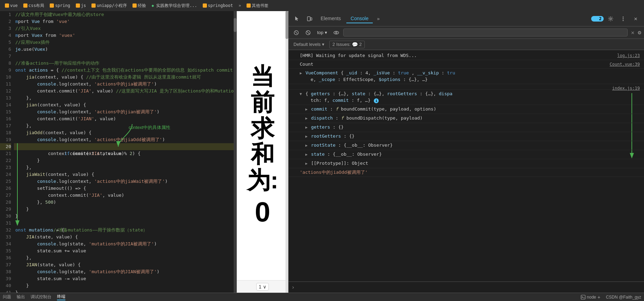 Image resolution: width=644 pixels, height=301 pixels. Describe the element at coordinates (263, 286) in the screenshot. I see `preview-bottom: 1 ∨` at that location.